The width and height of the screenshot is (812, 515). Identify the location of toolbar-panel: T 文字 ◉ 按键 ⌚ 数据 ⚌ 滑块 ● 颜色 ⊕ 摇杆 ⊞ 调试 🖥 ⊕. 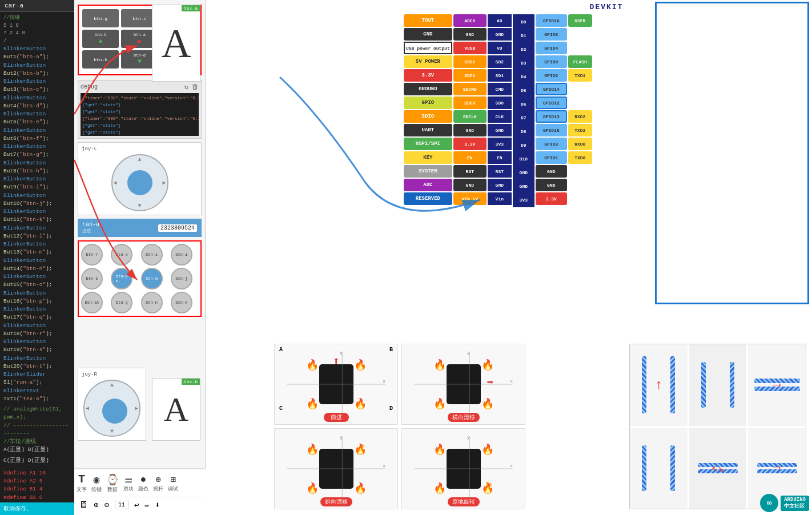
(140, 492).